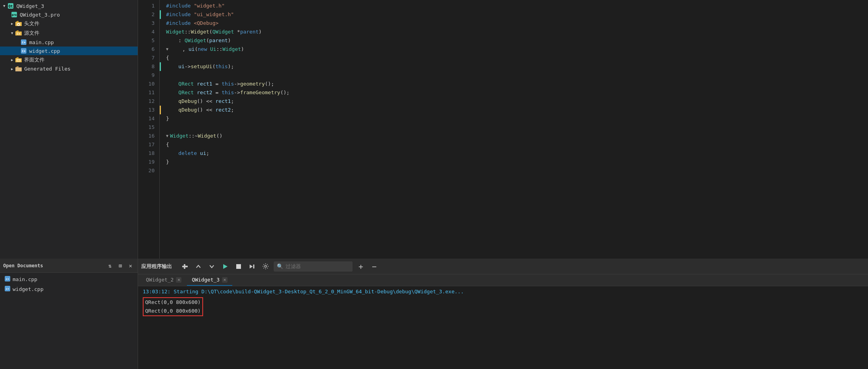  What do you see at coordinates (11, 6) in the screenshot?
I see `svg-text: Qt` at bounding box center [11, 6].